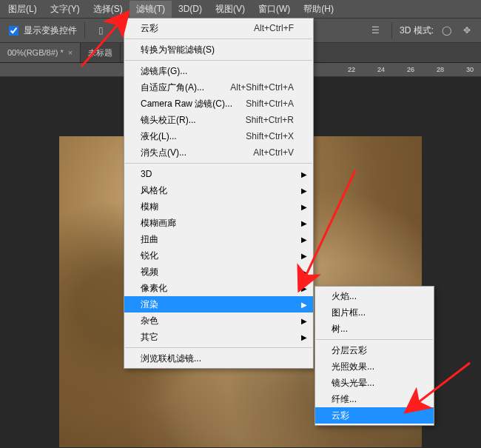 The width and height of the screenshot is (481, 448). What do you see at coordinates (219, 358) in the screenshot?
I see `menu-item-browse-online: 浏览联机滤镜...` at bounding box center [219, 358].